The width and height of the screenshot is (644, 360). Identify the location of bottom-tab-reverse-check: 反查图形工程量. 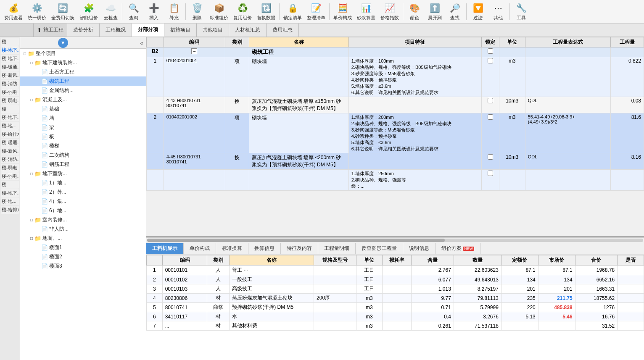
(379, 249).